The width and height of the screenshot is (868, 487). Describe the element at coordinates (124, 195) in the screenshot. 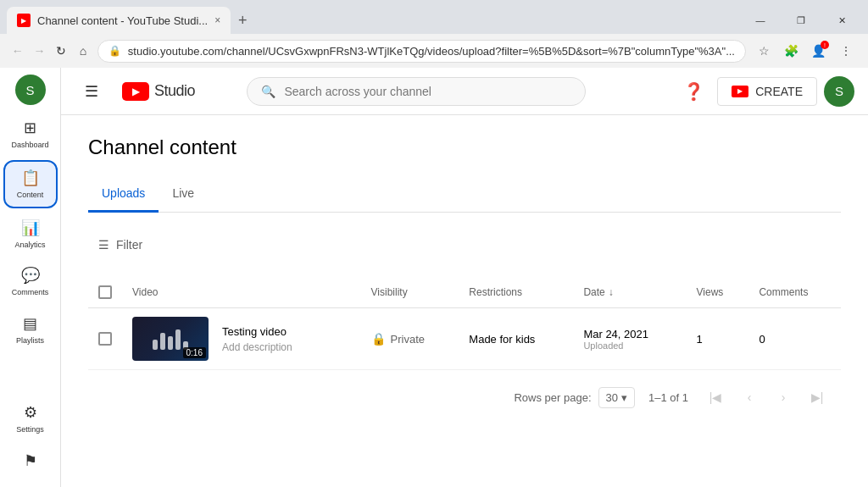

I see `tab-uploads: Uploads` at that location.